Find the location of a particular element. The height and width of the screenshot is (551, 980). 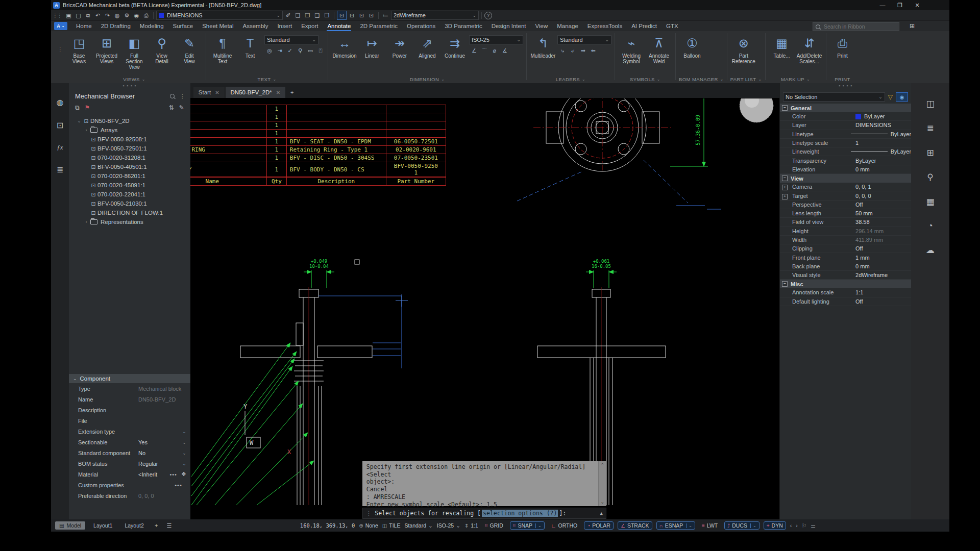

annotate-weld-button: ⊼Annotate Weld is located at coordinates (659, 48).